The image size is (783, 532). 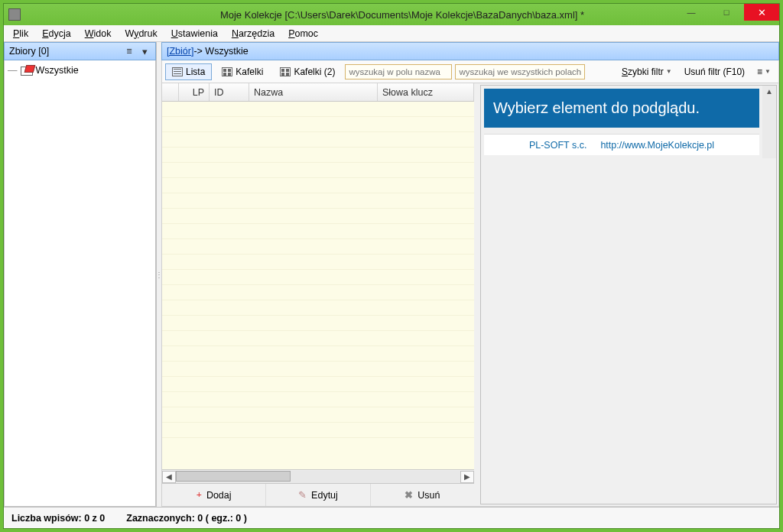 I want to click on menu-help: Pomoc, so click(x=303, y=34).